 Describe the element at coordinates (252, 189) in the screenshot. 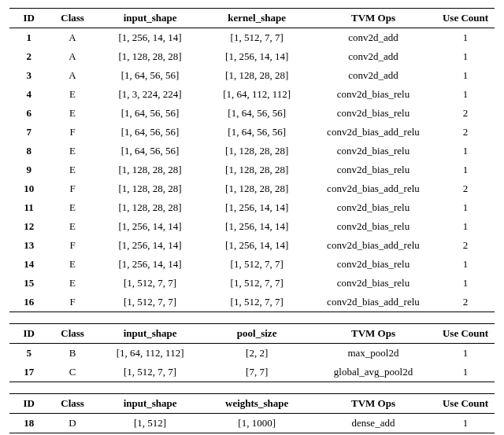

I see `table-row: 10F[1, 128, 28, 28][1, 128, 28, 28]conv2…` at that location.